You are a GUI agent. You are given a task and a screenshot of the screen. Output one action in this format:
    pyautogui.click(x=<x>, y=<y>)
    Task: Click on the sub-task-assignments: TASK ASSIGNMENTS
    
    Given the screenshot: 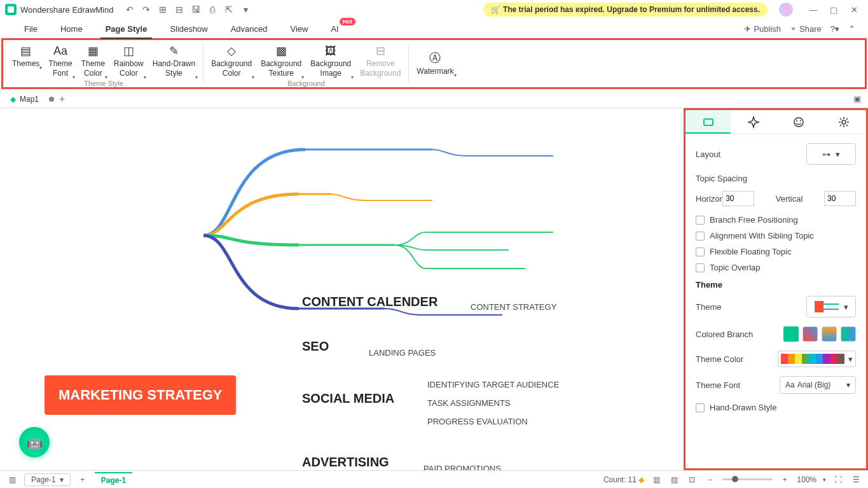 What is the action you would take?
    pyautogui.click(x=469, y=403)
    